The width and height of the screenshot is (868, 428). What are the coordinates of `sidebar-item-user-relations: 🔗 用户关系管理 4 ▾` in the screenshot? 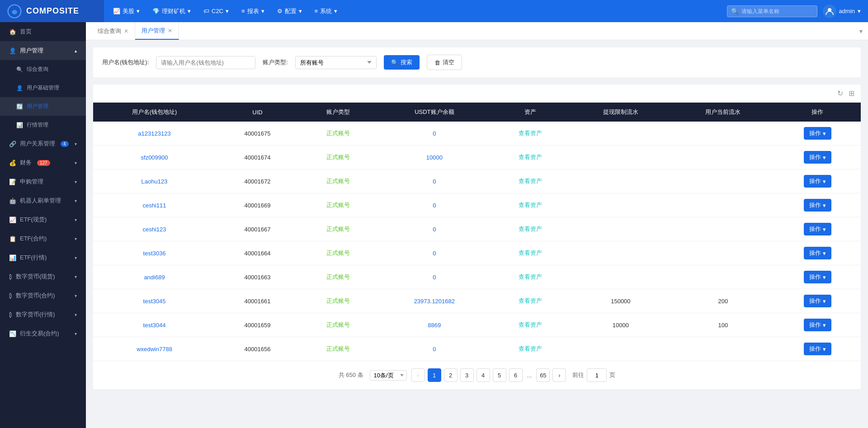 It's located at (43, 144).